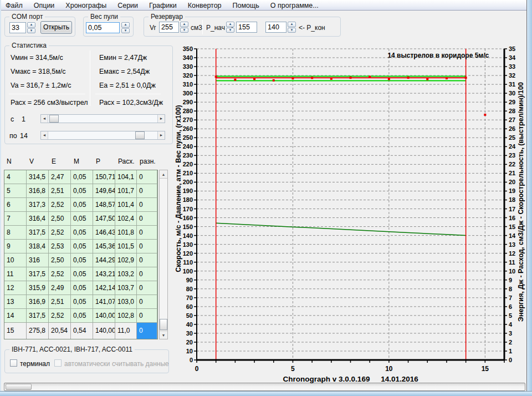 This screenshot has height=396, width=532. What do you see at coordinates (60, 288) in the screenshot?
I see `table-cell: 2,49` at bounding box center [60, 288].